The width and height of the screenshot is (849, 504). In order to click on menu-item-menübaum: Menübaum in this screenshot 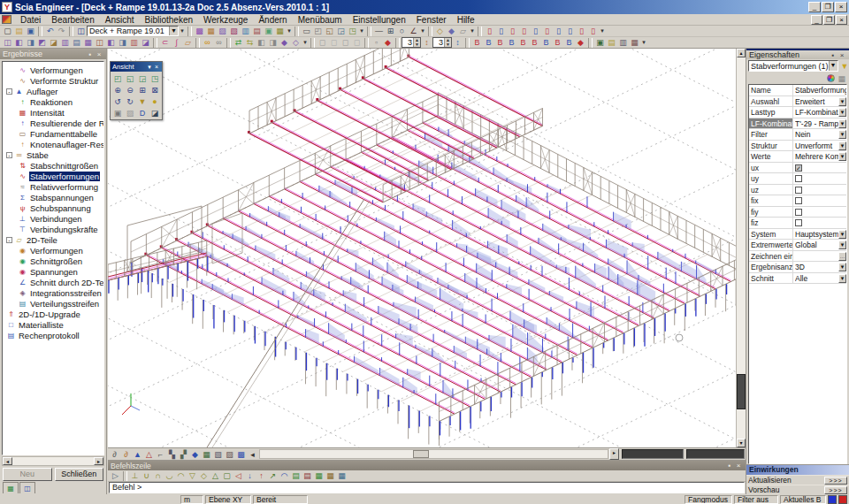, I will do `click(320, 19)`.